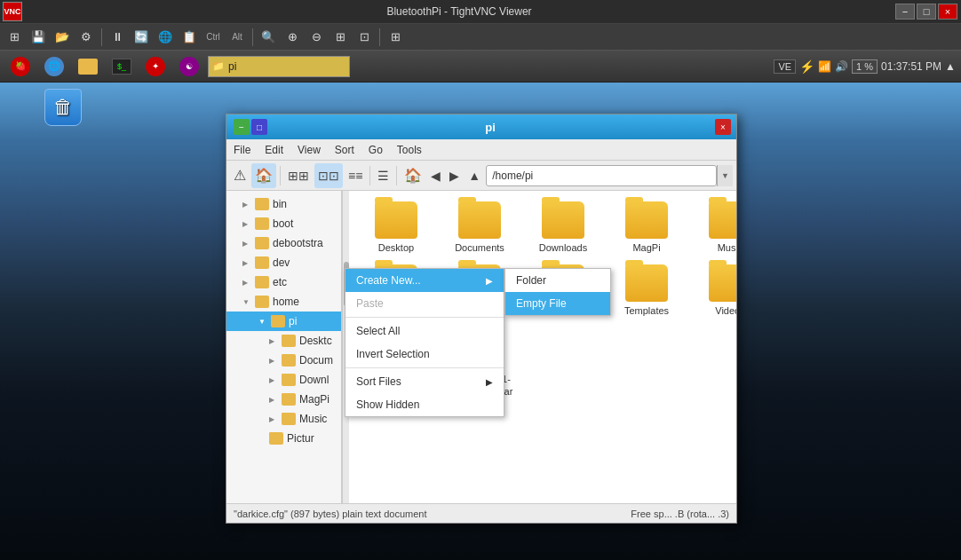 Image resolution: width=961 pixels, height=560 pixels. Describe the element at coordinates (284, 347) in the screenshot. I see `fm-sidebar: ▶ bin ▶ boot ▶ debootstra` at that location.